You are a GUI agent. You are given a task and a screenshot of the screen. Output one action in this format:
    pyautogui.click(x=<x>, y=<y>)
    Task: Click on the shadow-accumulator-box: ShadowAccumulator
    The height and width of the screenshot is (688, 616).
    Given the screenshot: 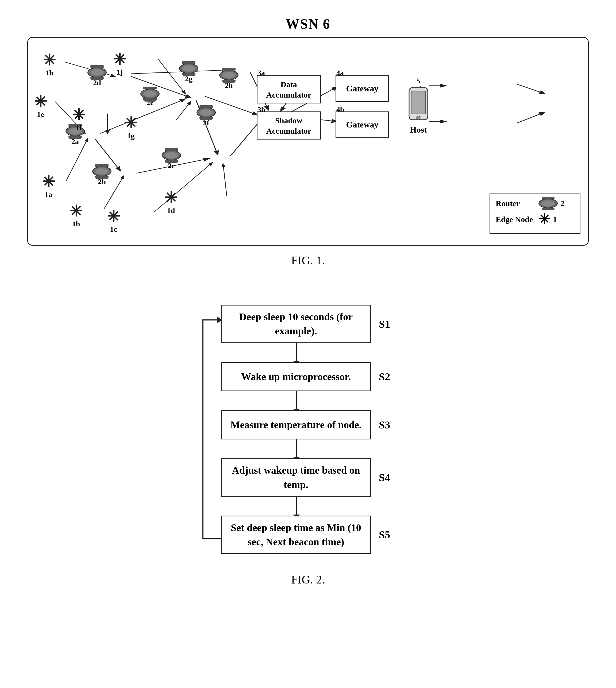 What is the action you would take?
    pyautogui.click(x=289, y=125)
    